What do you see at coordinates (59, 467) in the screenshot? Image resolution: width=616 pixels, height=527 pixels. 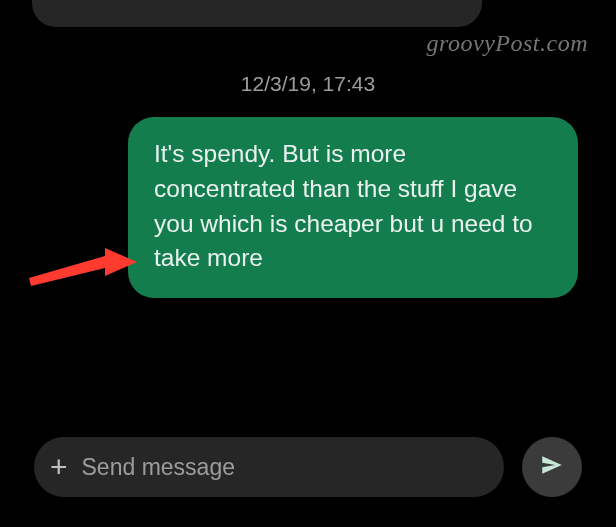 I see `plus-icon: +` at bounding box center [59, 467].